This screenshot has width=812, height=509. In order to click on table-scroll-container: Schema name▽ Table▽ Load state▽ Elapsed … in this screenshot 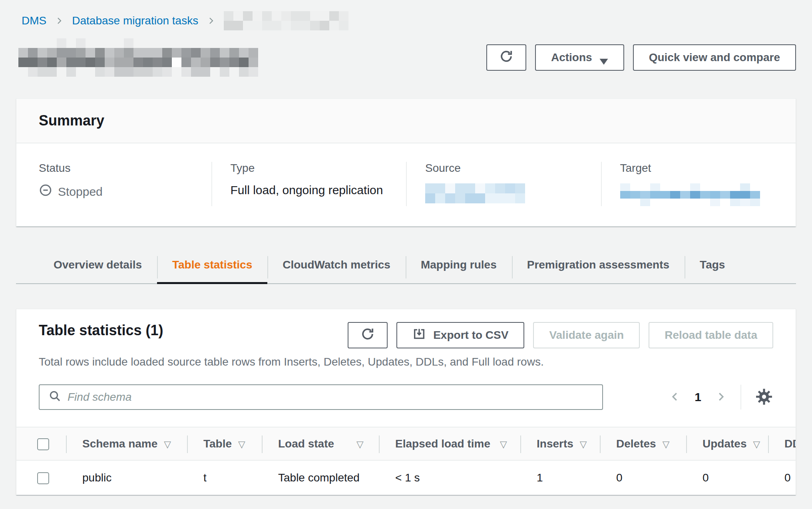, I will do `click(406, 461)`.